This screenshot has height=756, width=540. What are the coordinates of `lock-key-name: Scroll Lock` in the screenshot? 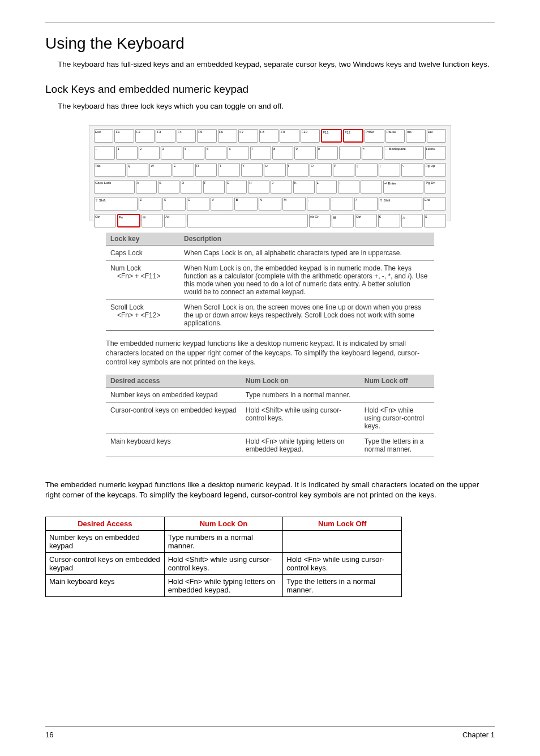 It's located at (127, 307).